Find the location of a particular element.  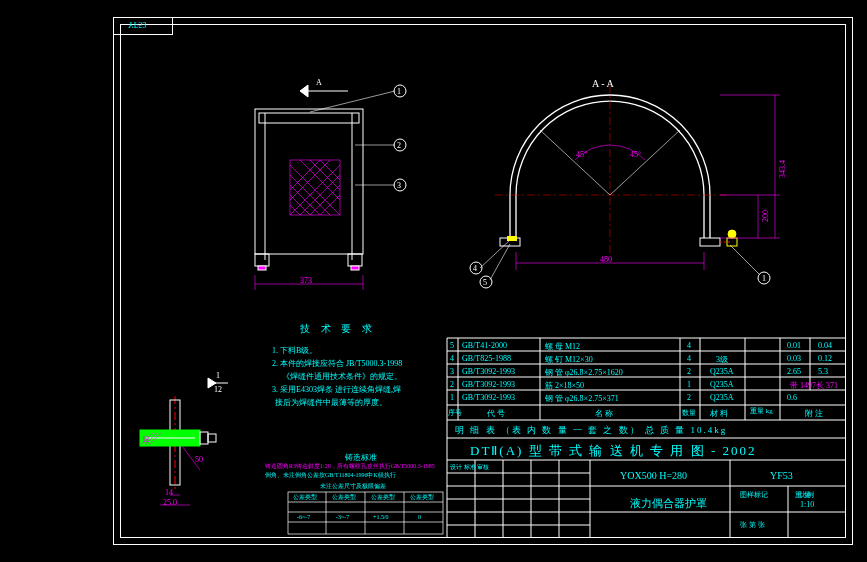

tol-v2: -3~-7 is located at coordinates (342, 517).